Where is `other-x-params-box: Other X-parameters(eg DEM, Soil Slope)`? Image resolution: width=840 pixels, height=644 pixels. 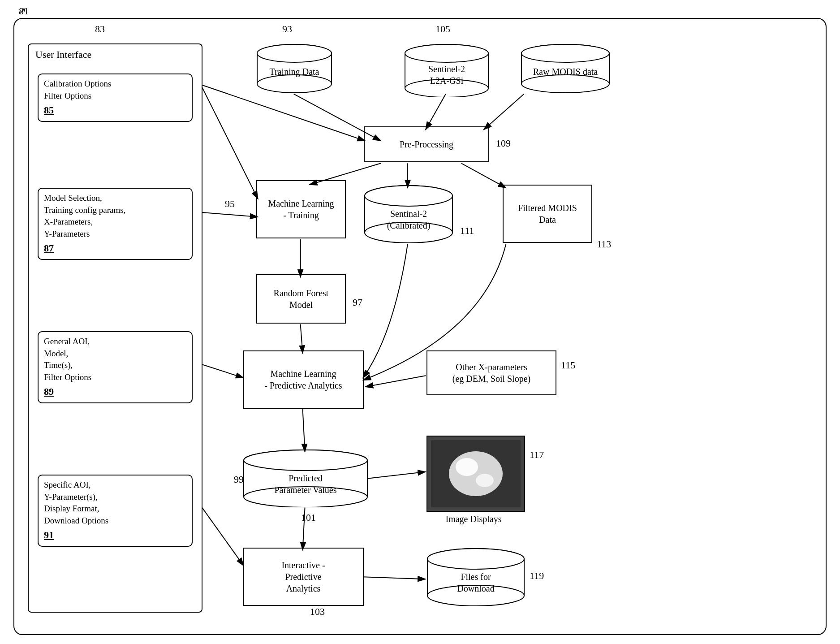
other-x-params-box: Other X-parameters(eg DEM, Soil Slope) is located at coordinates (491, 373).